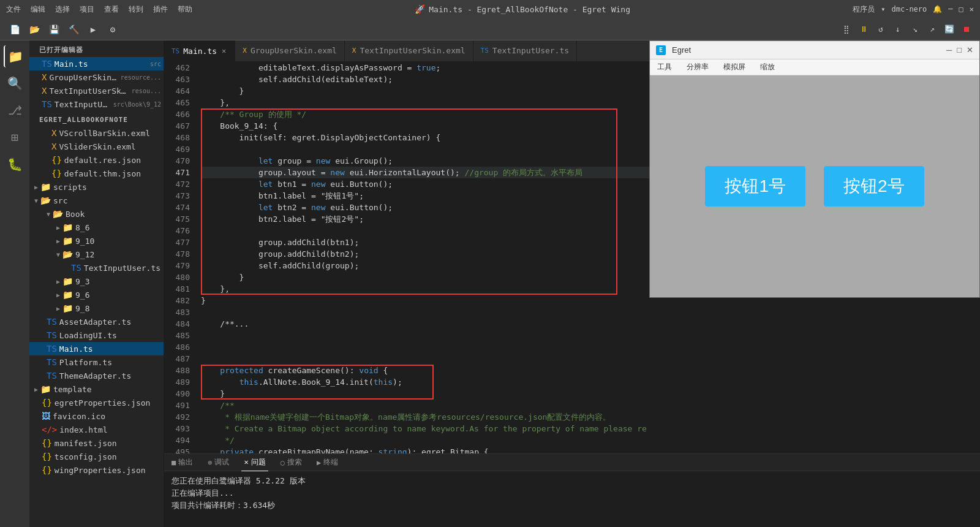 This screenshot has width=980, height=527. I want to click on line-number: 484, so click(177, 324).